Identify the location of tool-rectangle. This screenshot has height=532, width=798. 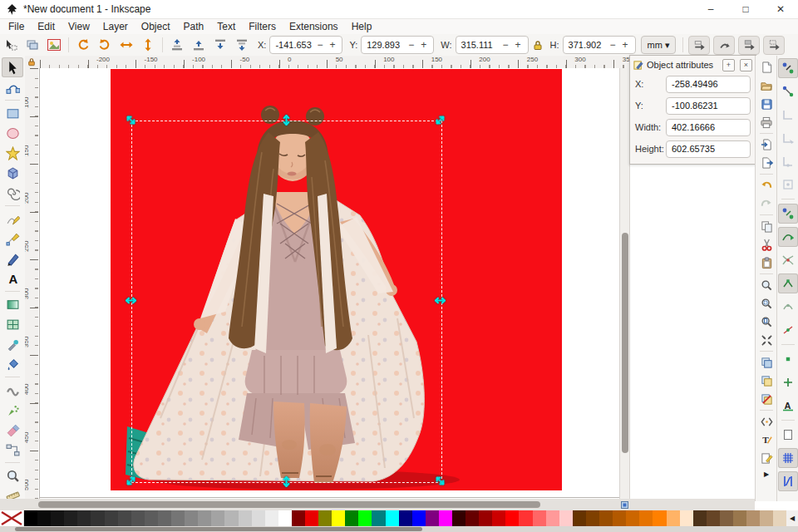
(12, 113).